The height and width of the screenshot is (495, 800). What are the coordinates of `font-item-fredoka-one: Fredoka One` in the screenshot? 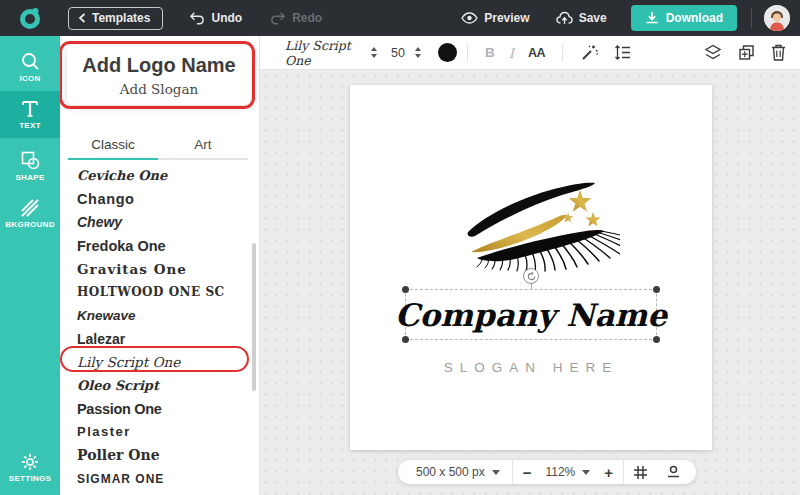 It's located at (160, 246).